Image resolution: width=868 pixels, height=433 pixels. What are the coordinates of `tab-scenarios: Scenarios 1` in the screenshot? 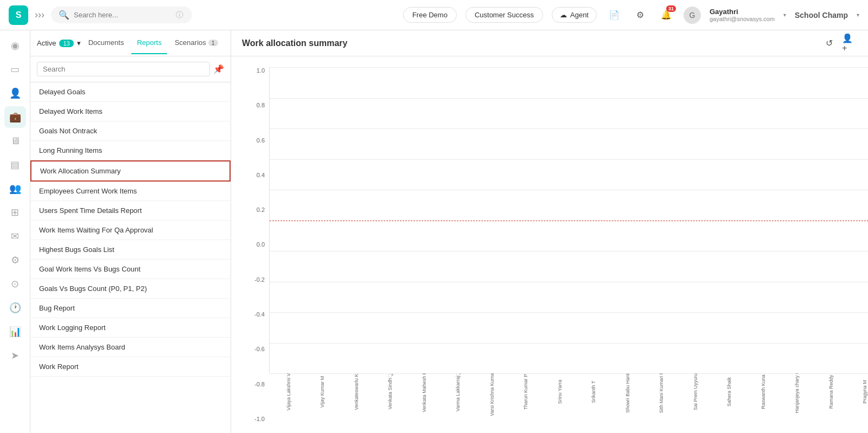 It's located at (196, 43).